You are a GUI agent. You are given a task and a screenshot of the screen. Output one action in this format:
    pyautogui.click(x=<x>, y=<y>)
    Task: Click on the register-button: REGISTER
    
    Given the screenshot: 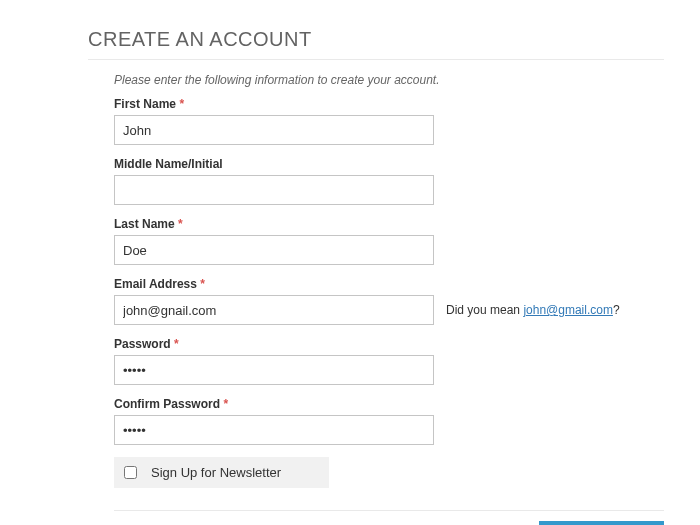 What is the action you would take?
    pyautogui.click(x=602, y=523)
    